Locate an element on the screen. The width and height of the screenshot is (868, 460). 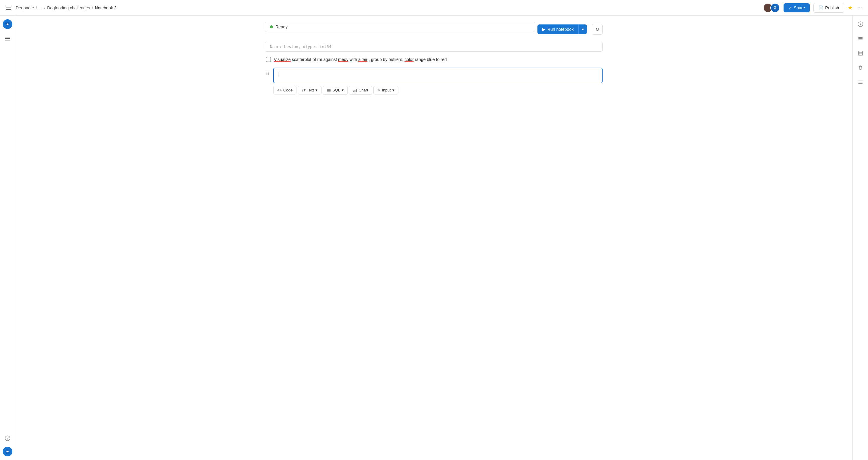
breadcrumb-home: Deepnote is located at coordinates (25, 8).